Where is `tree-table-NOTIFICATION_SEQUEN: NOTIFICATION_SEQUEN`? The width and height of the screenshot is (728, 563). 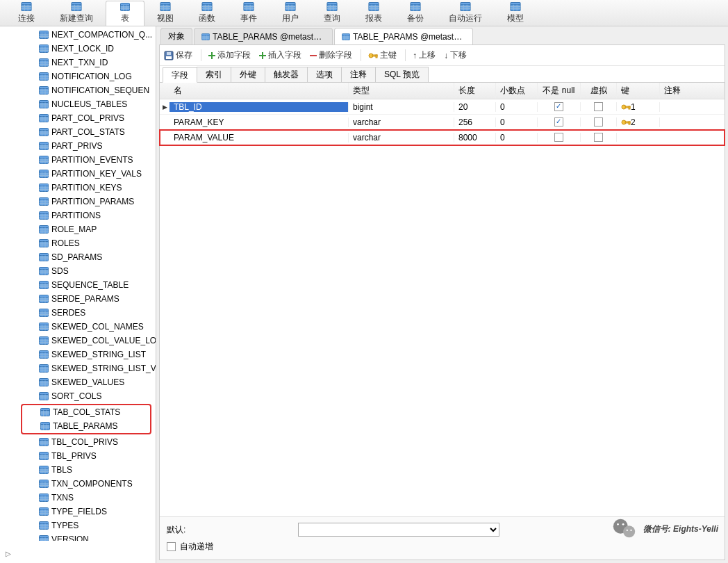
tree-table-NOTIFICATION_SEQUEN: NOTIFICATION_SEQUEN is located at coordinates (78, 90).